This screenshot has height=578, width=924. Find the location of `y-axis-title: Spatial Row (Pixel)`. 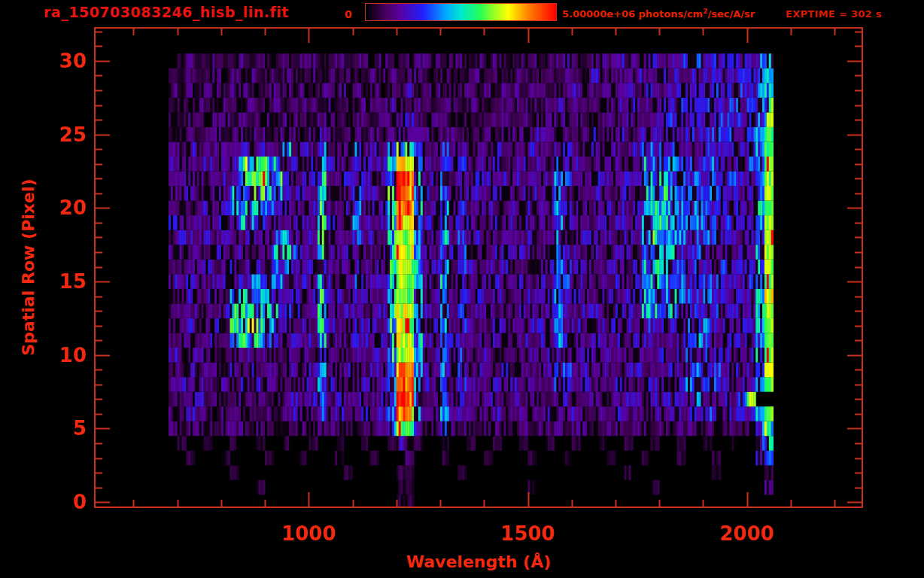

y-axis-title: Spatial Row (Pixel) is located at coordinates (29, 266).